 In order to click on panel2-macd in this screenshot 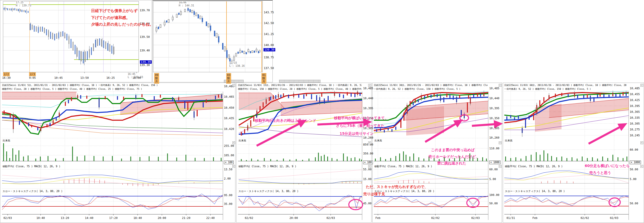, I will do `click(300, 177)`.